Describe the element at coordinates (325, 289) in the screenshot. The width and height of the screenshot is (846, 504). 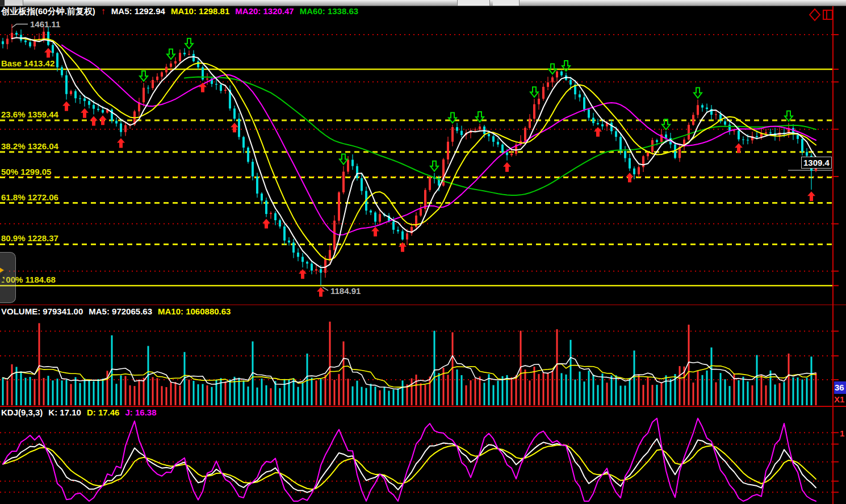
I see `low-marker-line` at that location.